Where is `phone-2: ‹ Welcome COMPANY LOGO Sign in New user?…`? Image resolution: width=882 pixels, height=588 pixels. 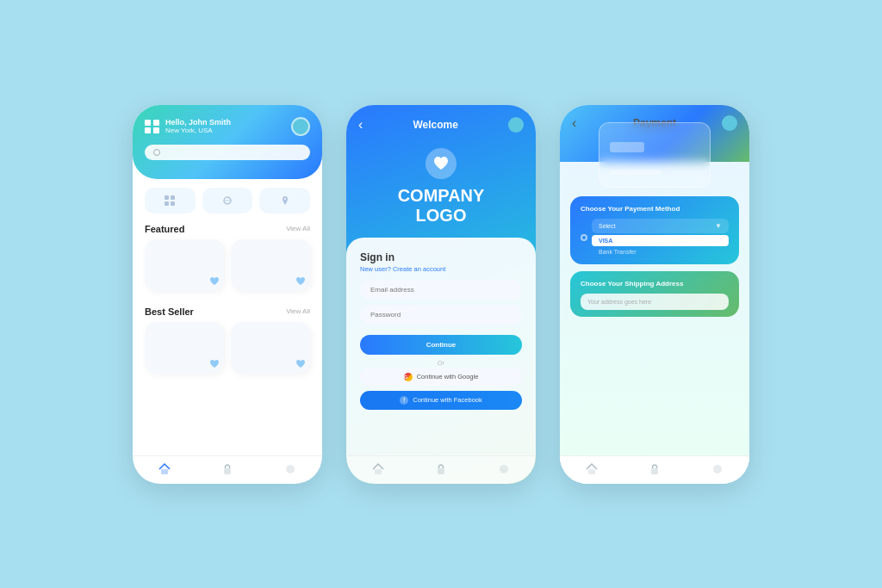
phone-2: ‹ Welcome COMPANY LOGO Sign in New user?… is located at coordinates (441, 294).